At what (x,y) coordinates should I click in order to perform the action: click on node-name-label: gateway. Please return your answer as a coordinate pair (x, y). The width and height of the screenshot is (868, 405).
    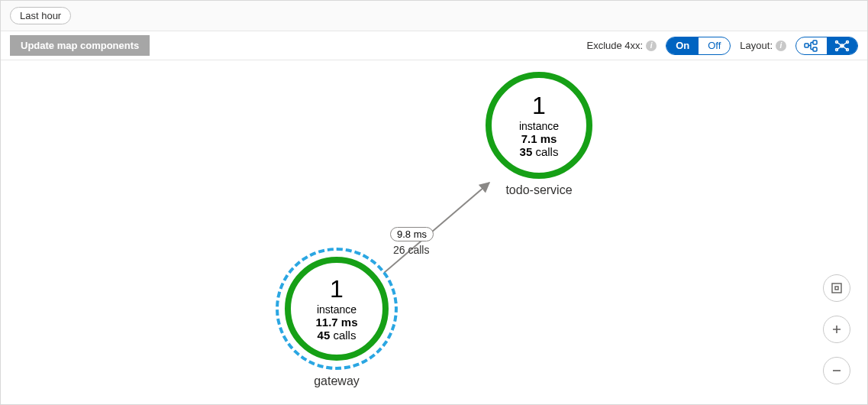
    Looking at the image, I should click on (337, 381).